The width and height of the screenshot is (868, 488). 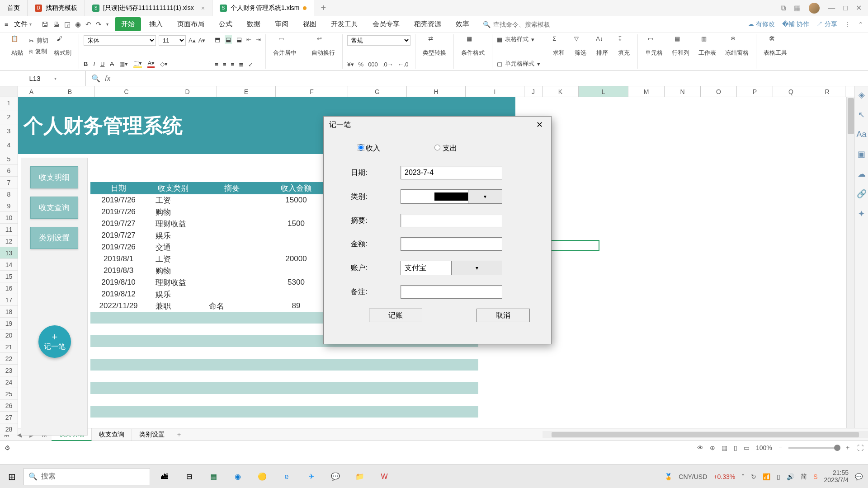 What do you see at coordinates (705, 435) in the screenshot?
I see `horizontal-scrollbar` at bounding box center [705, 435].